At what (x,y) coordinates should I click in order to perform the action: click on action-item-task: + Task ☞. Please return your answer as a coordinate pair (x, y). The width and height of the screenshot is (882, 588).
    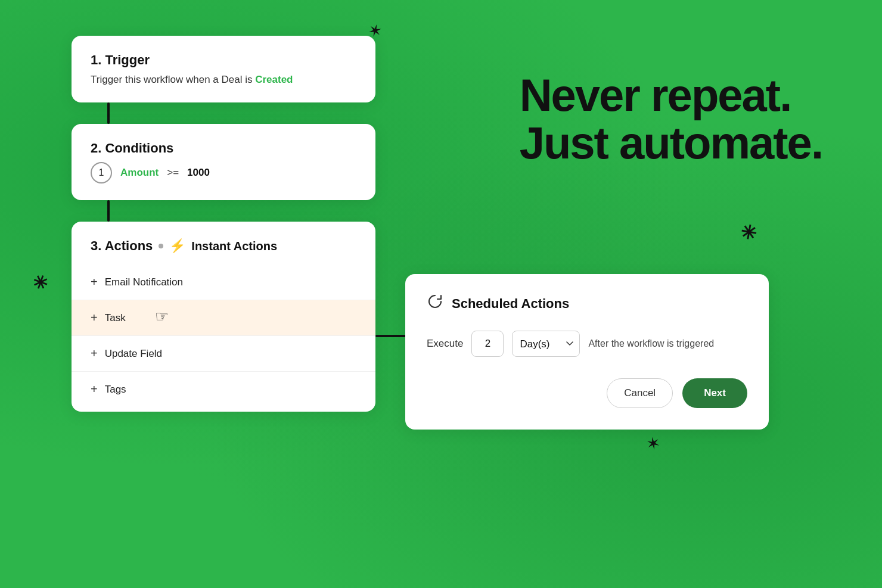
    Looking at the image, I should click on (223, 318).